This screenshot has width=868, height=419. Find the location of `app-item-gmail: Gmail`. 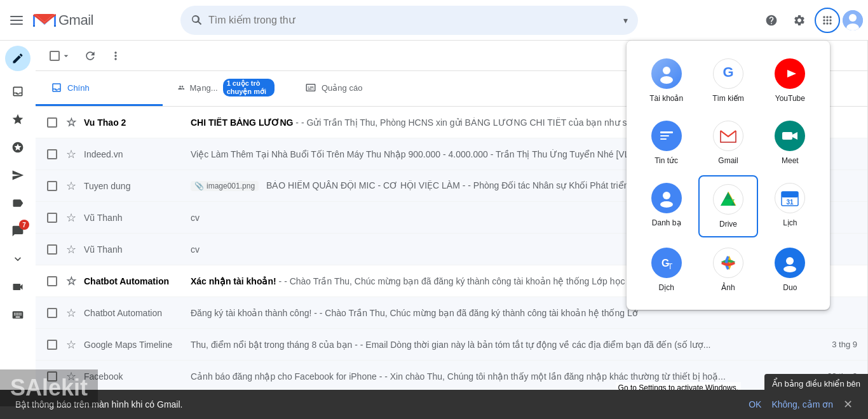

app-item-gmail: Gmail is located at coordinates (728, 143).